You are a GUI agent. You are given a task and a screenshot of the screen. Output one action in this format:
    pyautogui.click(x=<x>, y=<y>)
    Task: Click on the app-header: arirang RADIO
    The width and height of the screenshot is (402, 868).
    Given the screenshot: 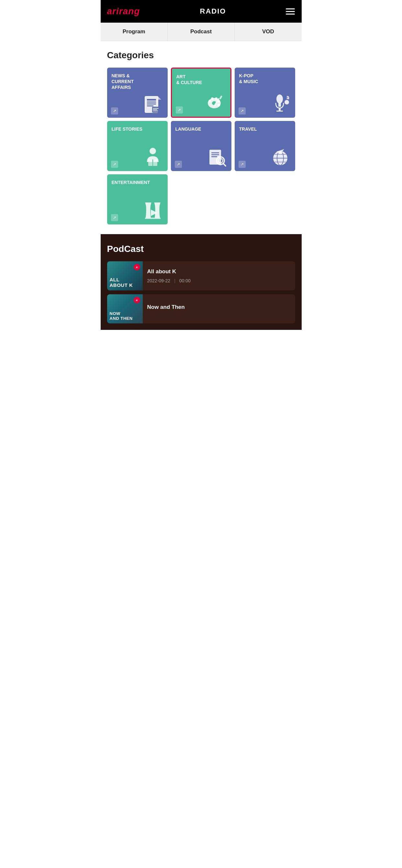 What is the action you would take?
    pyautogui.click(x=201, y=11)
    